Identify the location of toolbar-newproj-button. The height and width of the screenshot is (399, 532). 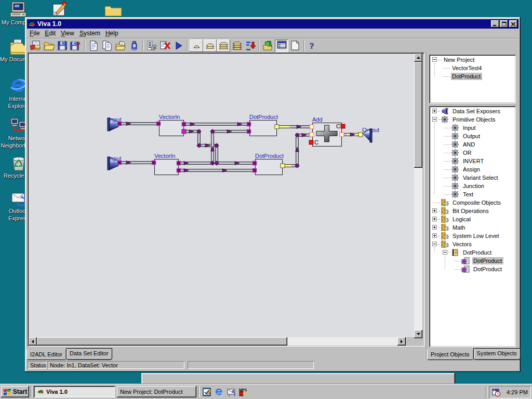
(35, 46).